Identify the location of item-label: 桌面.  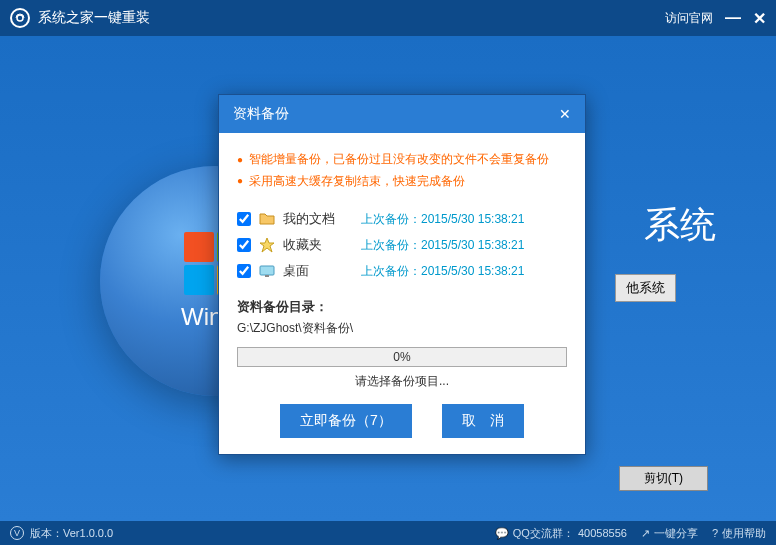
(318, 271).